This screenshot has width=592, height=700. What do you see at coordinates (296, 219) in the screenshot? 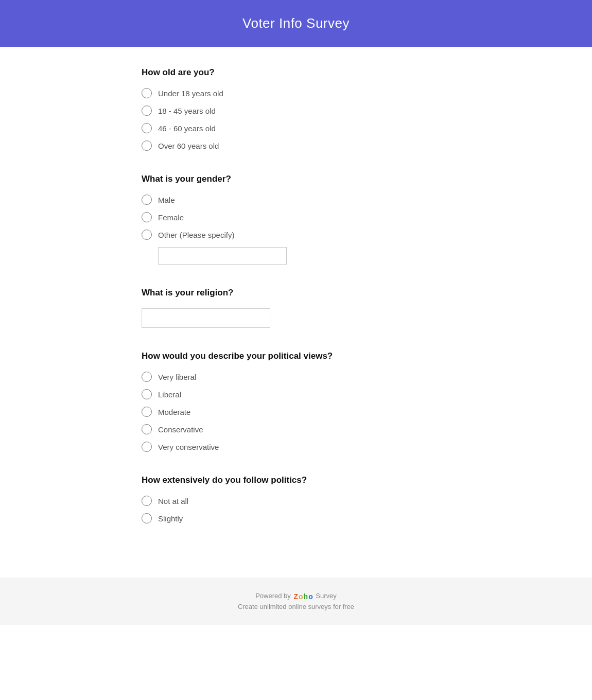
I see `question-gender: What is your gender? Male Female Other (…` at bounding box center [296, 219].